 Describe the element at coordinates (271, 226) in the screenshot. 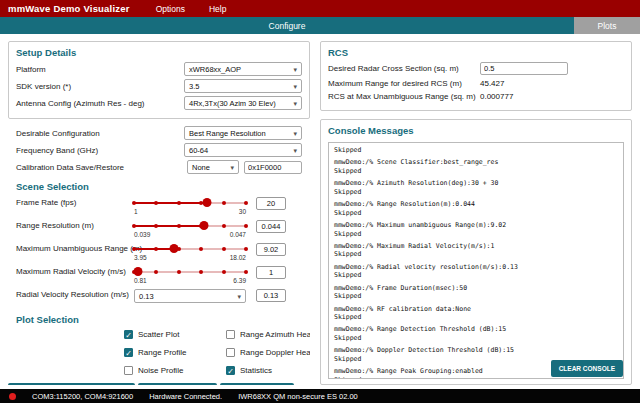

I see `range-resolution-value-input` at that location.